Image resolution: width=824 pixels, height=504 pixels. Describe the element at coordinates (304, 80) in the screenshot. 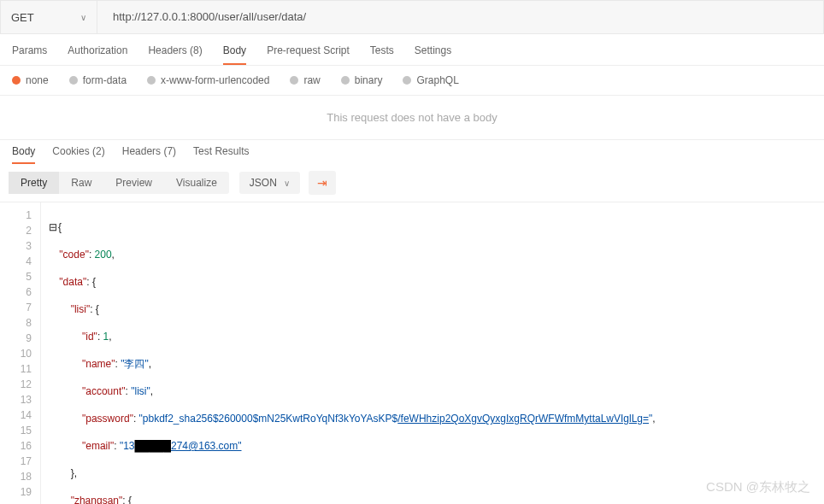

I see `radio-raw: raw` at that location.